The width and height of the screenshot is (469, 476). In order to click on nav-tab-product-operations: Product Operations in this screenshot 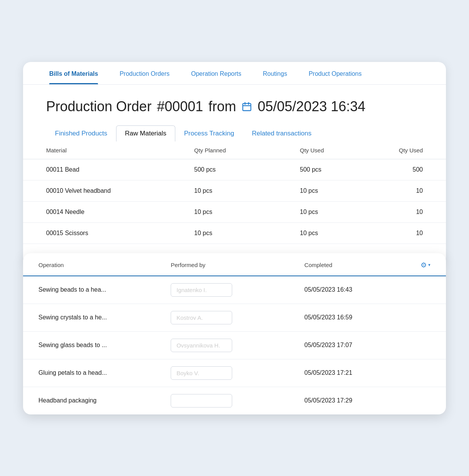, I will do `click(335, 73)`.